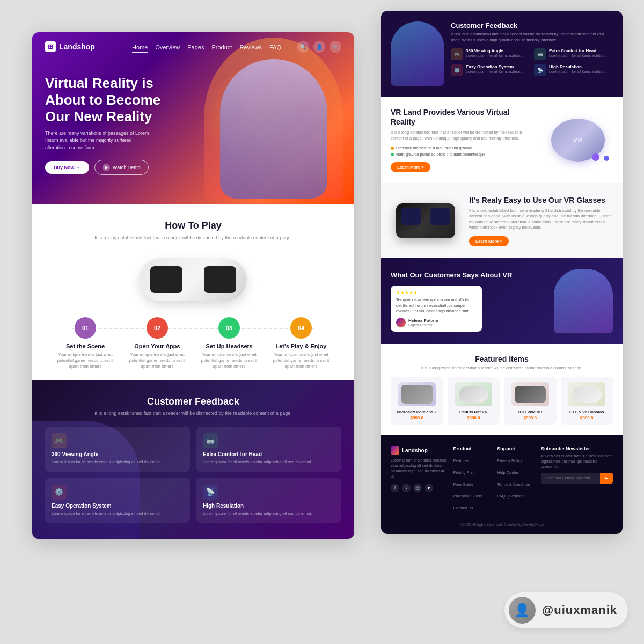 The width and height of the screenshot is (644, 644). I want to click on hero-image, so click(274, 118).